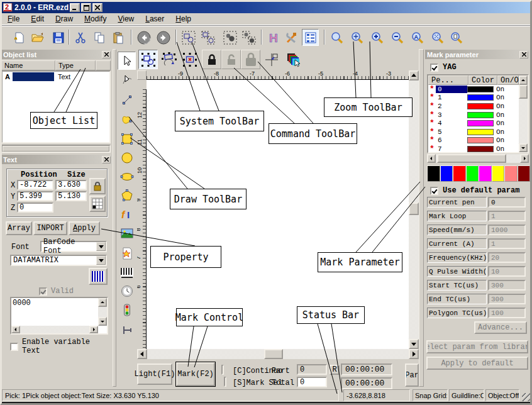 This screenshot has width=532, height=405. What do you see at coordinates (249, 38) in the screenshot?
I see `uncombine-button` at bounding box center [249, 38].